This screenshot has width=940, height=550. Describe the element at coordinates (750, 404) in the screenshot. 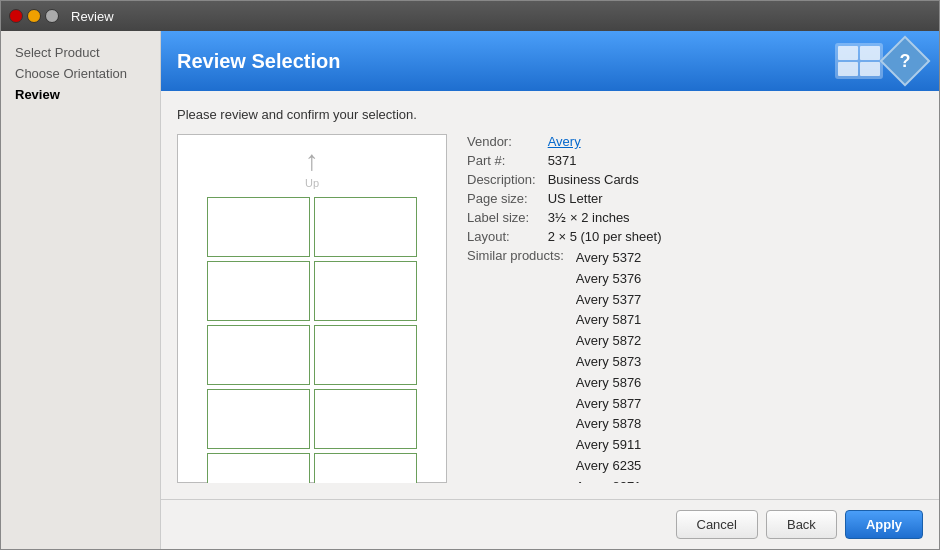

I see `similar-product-item: Avery 5877` at that location.